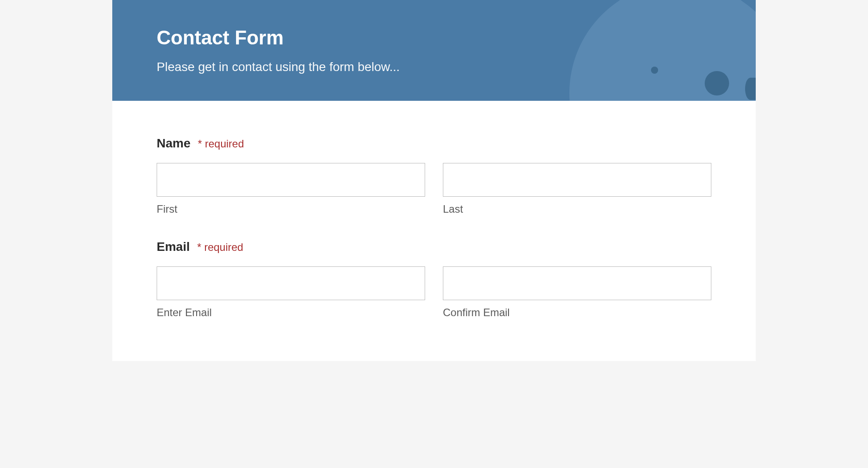 Image resolution: width=868 pixels, height=468 pixels. I want to click on email-label: Email, so click(173, 247).